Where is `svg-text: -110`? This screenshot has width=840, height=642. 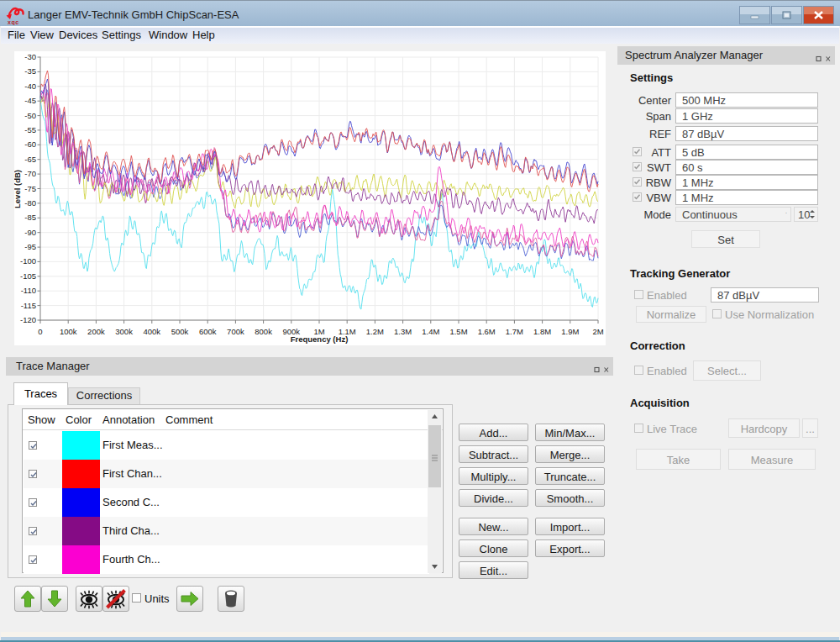 svg-text: -110 is located at coordinates (29, 291).